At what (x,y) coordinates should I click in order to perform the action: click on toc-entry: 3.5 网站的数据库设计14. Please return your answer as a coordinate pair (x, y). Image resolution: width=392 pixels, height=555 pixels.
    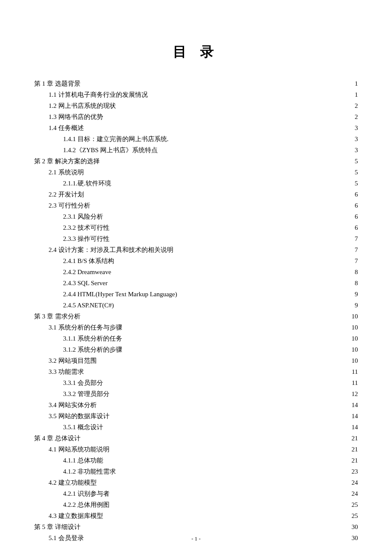
    Looking at the image, I should click on (196, 416).